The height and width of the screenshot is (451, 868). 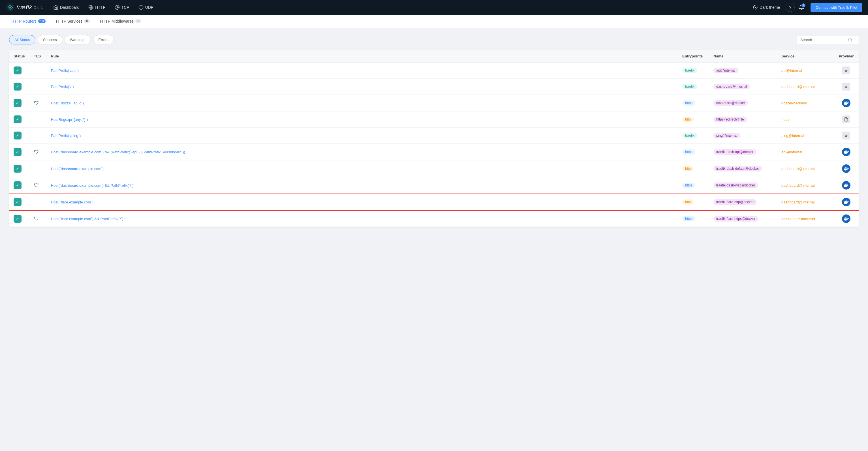 I want to click on table-row: ✓PathPrefix(`/ping`)traefikping@internal…, so click(x=434, y=136).